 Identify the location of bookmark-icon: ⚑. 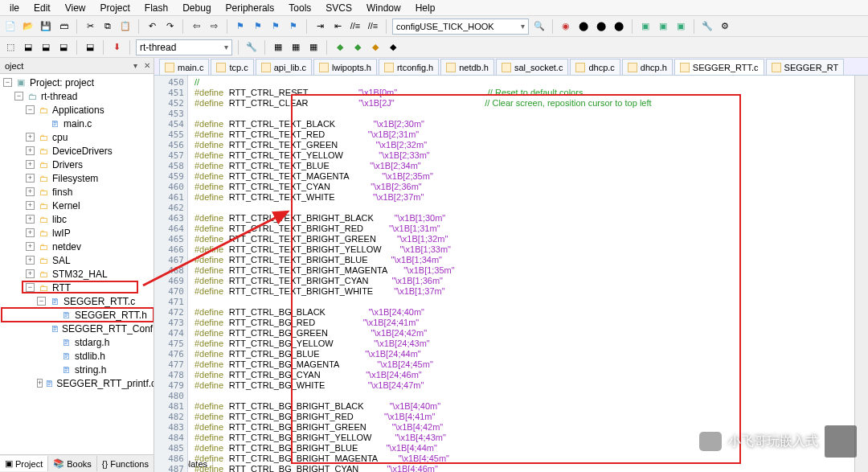
(240, 27).